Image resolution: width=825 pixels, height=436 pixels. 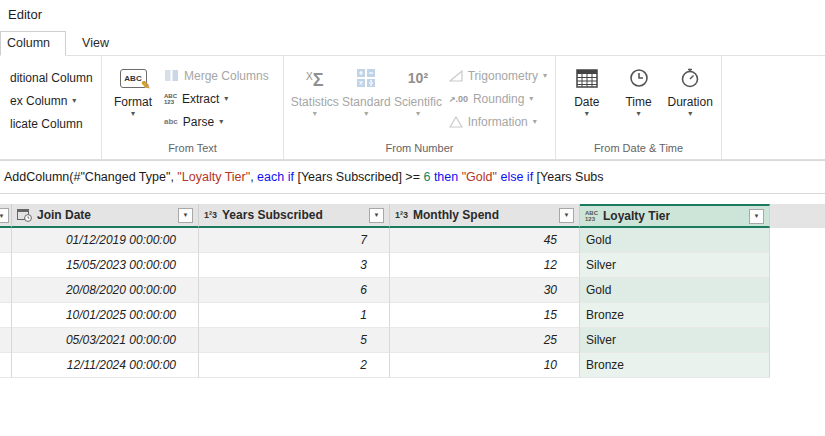 What do you see at coordinates (360, 177) in the screenshot?
I see `formula-token: [Years Subscribed] >=` at bounding box center [360, 177].